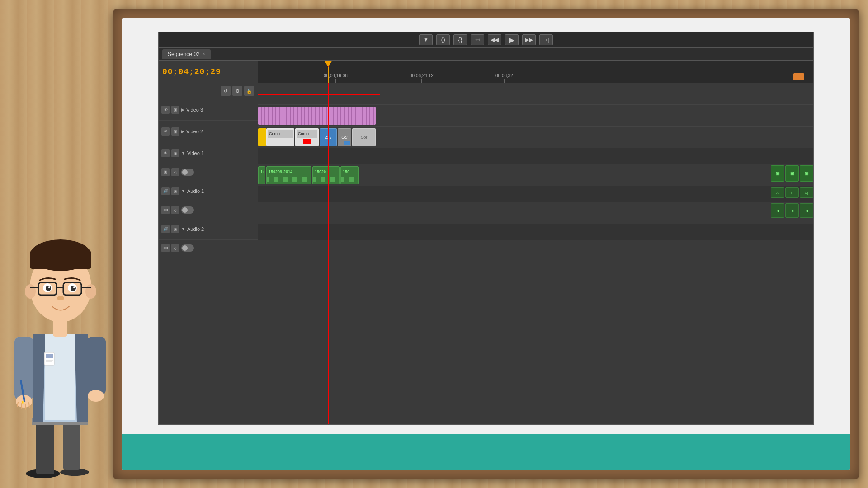 This screenshot has width=868, height=488. Describe the element at coordinates (326, 179) in the screenshot. I see `audio1-waveform2` at that location.